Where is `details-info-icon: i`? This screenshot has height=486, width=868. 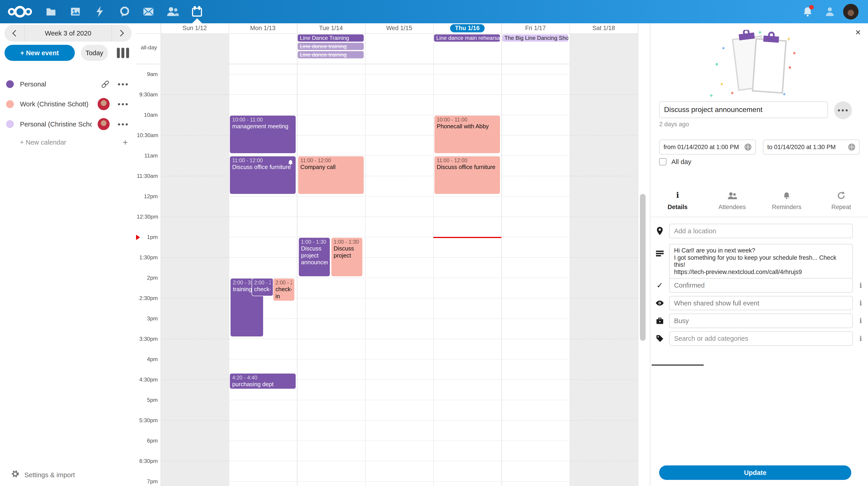
details-info-icon: i is located at coordinates (677, 195).